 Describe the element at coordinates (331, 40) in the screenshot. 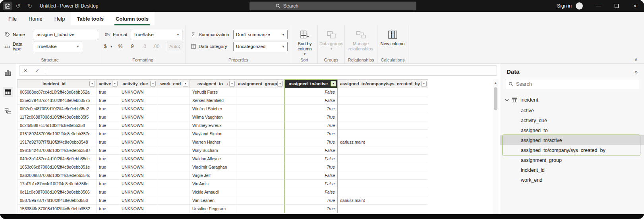

I see `data-groups-button: Data groups▼` at that location.